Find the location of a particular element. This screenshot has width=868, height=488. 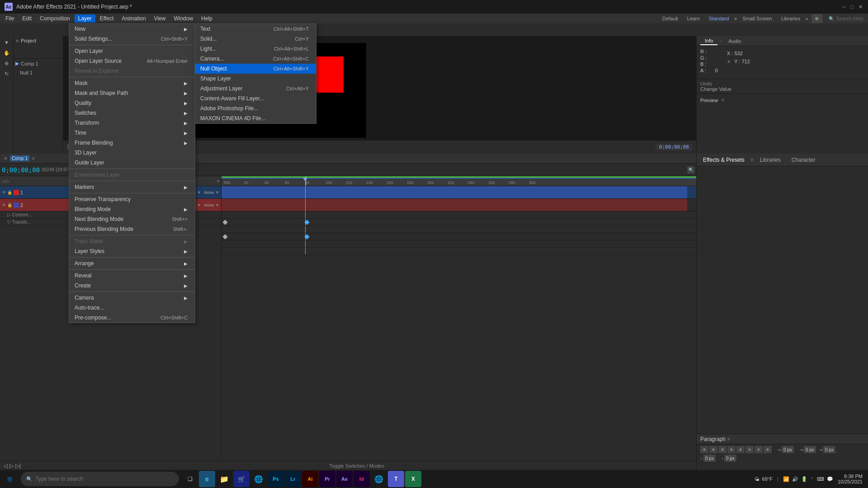

menu-edit: Edit is located at coordinates (27, 19).